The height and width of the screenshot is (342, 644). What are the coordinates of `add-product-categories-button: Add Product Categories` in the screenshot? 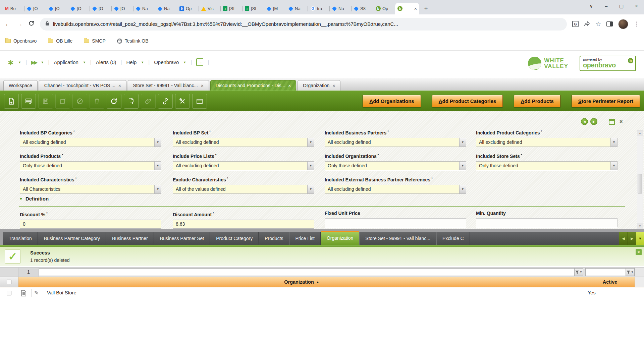 It's located at (468, 101).